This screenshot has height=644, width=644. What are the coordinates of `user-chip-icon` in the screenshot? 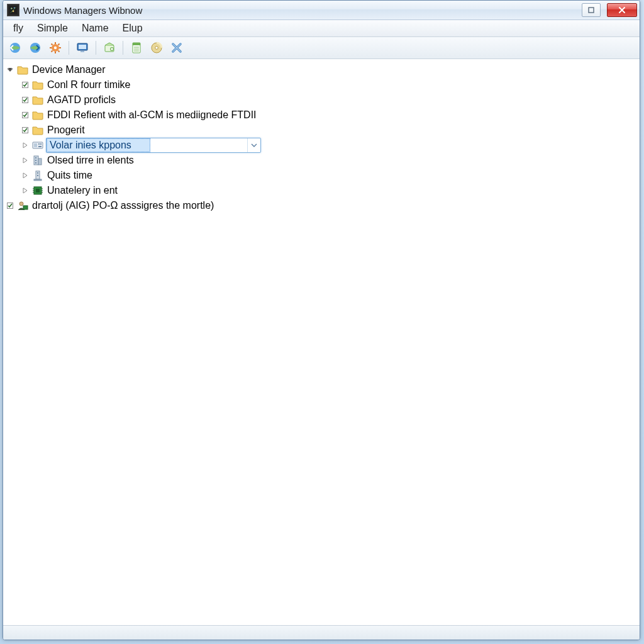 It's located at (23, 206).